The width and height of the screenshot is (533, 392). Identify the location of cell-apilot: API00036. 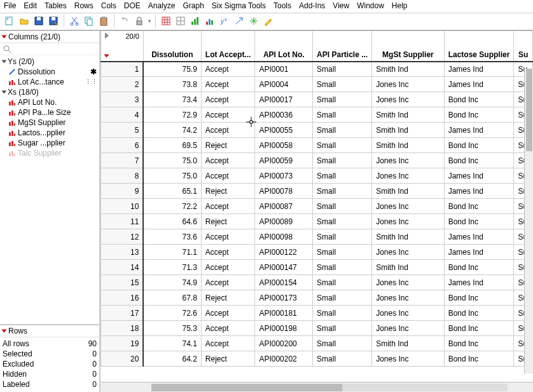
(284, 115).